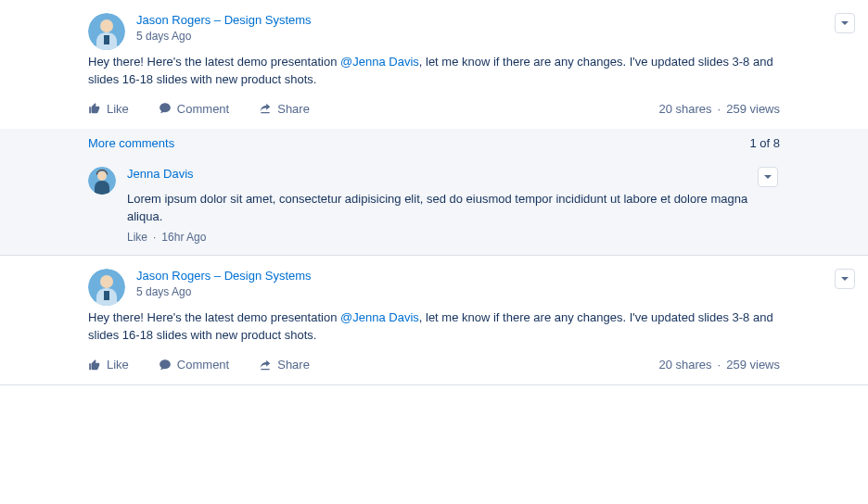 This screenshot has height=504, width=868. I want to click on comment-author-link: Jenna Davis, so click(160, 174).